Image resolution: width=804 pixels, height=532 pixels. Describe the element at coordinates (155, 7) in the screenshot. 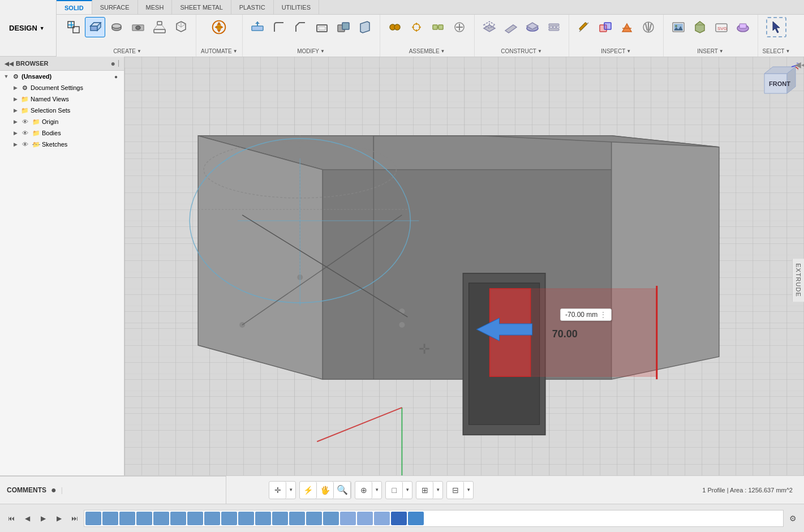

I see `tab-mesh: MESH` at that location.